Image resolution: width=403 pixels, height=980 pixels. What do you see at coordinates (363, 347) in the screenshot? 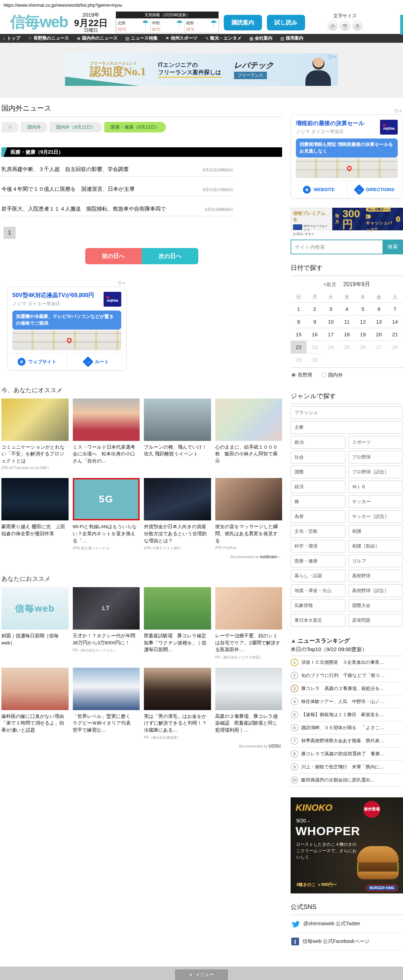
I see `calendar-date: 26` at bounding box center [363, 347].